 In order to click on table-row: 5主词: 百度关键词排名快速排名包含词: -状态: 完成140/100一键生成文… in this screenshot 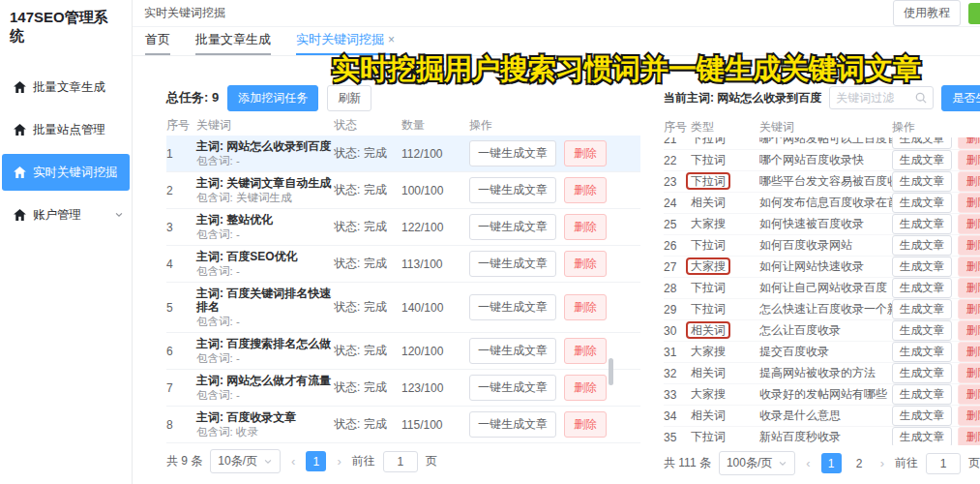, I will do `click(403, 308)`.